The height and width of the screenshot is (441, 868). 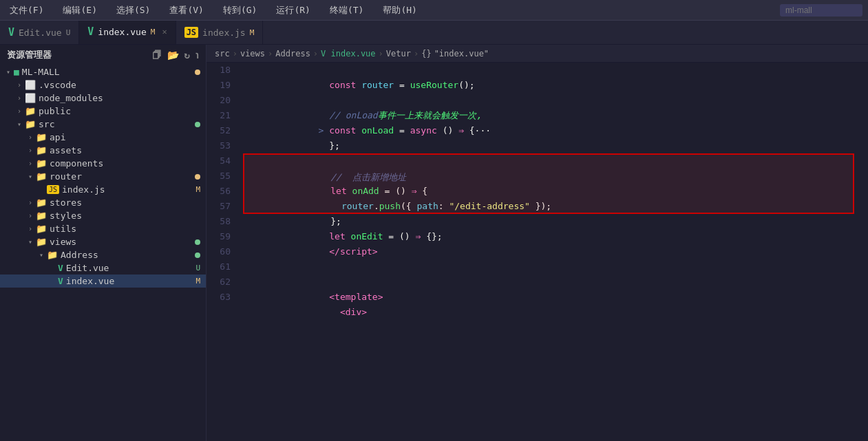 What do you see at coordinates (821, 10) in the screenshot?
I see `search-input` at bounding box center [821, 10].